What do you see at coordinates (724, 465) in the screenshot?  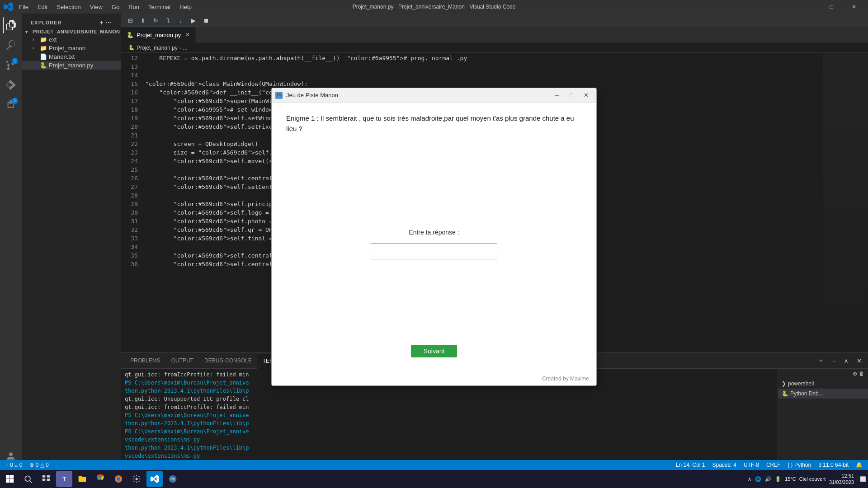 I see `indentation-status: Spaces: 4` at bounding box center [724, 465].